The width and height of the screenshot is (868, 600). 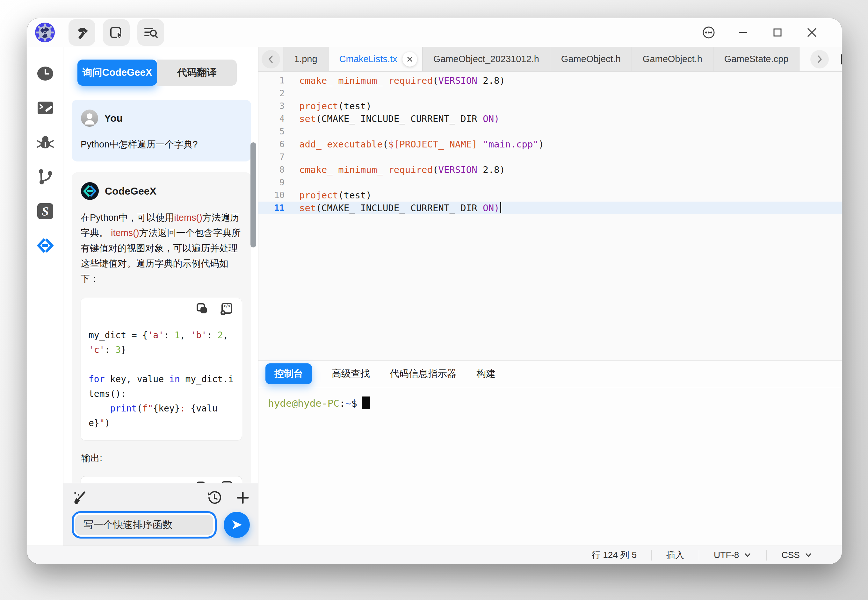 I want to click on chat-tab-0: 询问CodeGeeX, so click(x=117, y=73).